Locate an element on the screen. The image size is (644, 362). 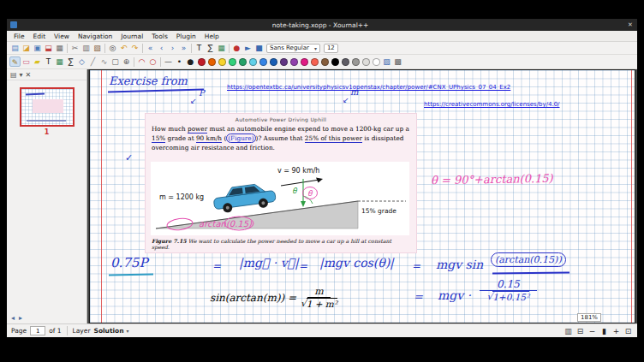
close-sidebar-icon: ✕ is located at coordinates (29, 75).